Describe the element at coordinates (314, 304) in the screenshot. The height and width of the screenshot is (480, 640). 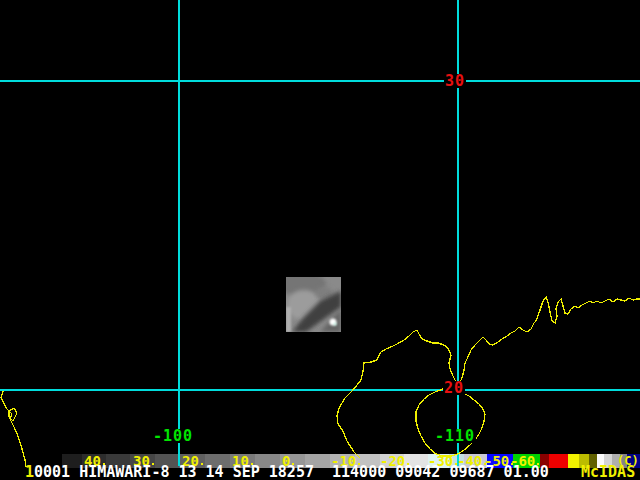
I see `satellite-image-chip` at that location.